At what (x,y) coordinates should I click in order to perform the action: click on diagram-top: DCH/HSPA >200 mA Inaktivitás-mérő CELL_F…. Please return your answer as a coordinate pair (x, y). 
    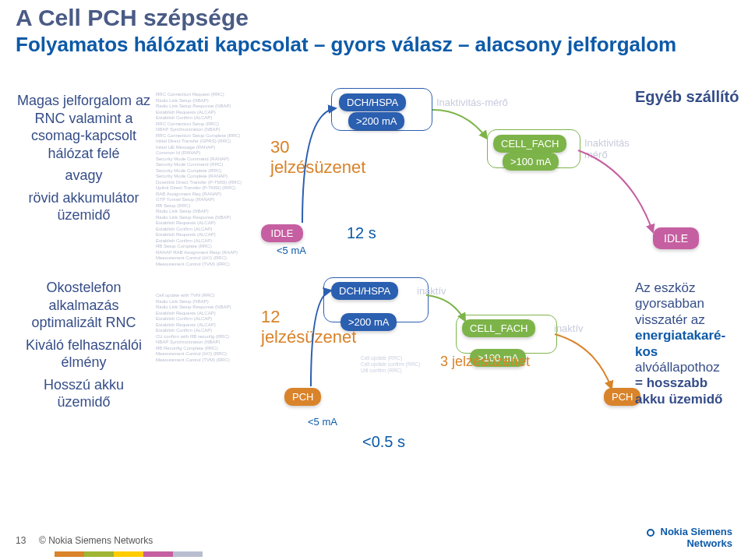
    Looking at the image, I should click on (440, 178).